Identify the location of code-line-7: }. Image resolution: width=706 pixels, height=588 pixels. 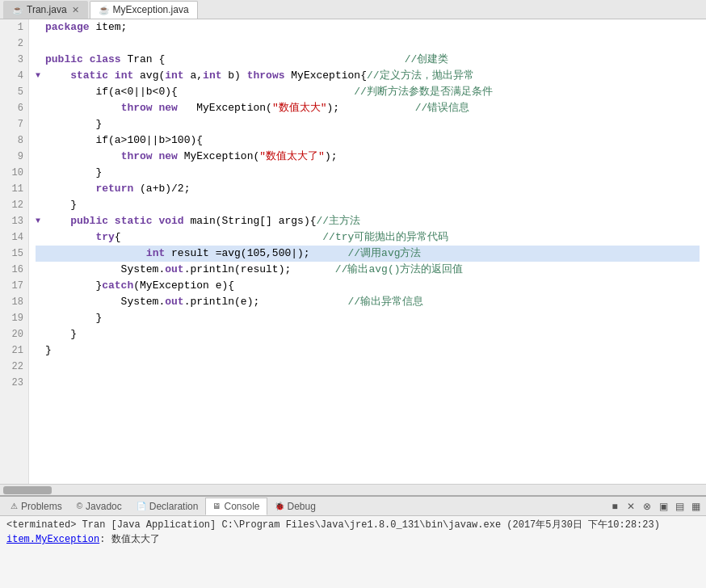
(368, 124).